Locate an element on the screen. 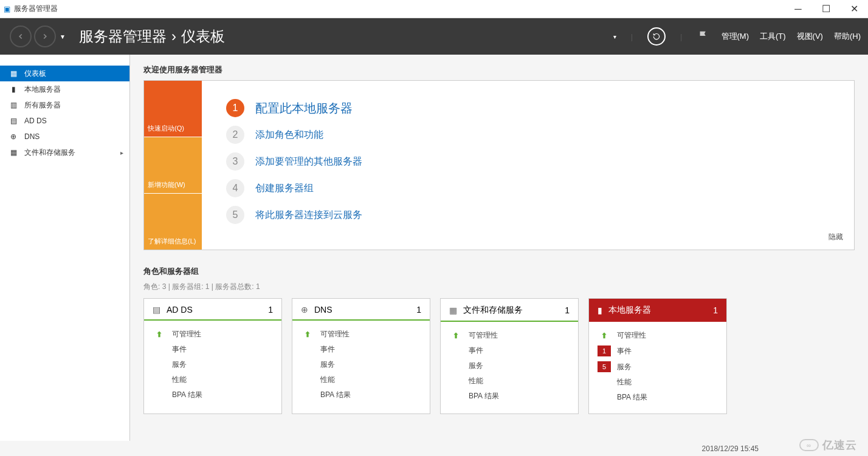 The image size is (868, 456). step-number: 2 is located at coordinates (235, 135).